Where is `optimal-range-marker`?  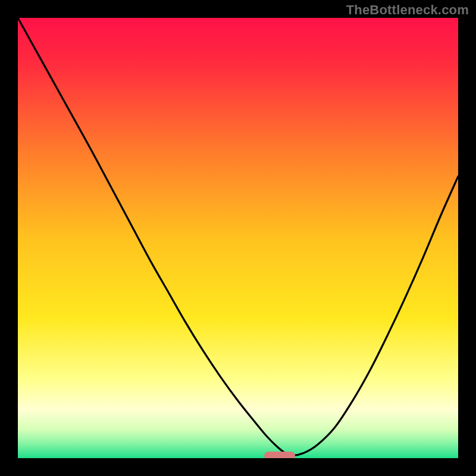
optimal-range-marker is located at coordinates (280, 455).